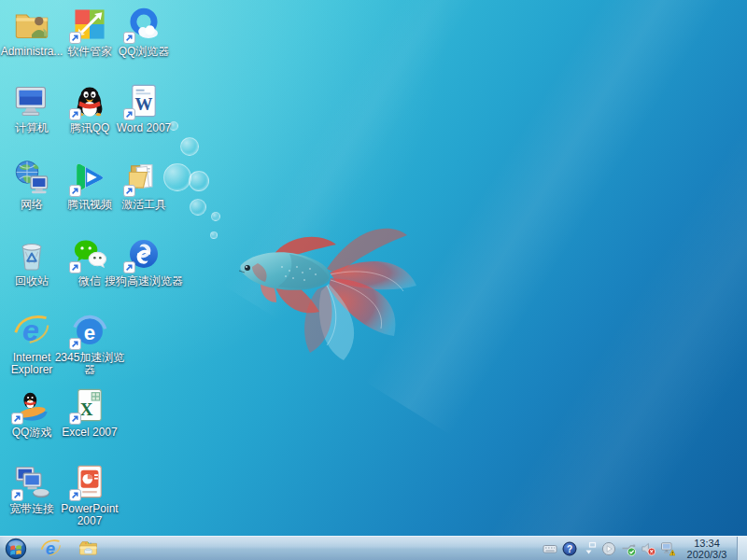  I want to click on internet-explorer-icon: e, so click(32, 330).